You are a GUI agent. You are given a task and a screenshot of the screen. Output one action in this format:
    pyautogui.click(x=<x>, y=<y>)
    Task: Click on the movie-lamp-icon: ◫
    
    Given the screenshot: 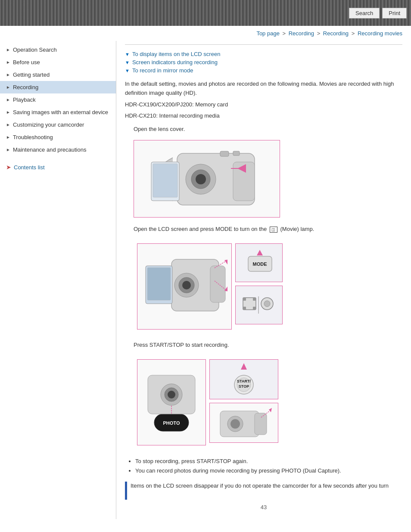 What is the action you would take?
    pyautogui.click(x=274, y=230)
    